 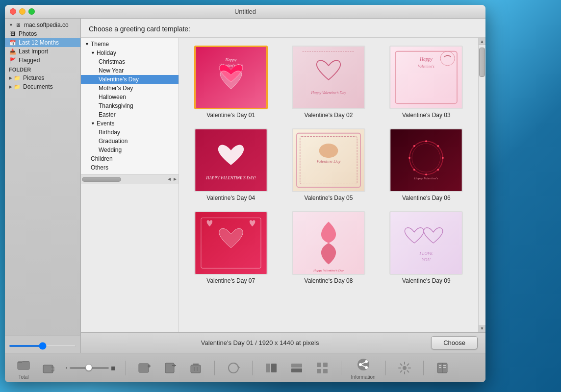 I want to click on close-button, so click(x=13, y=12).